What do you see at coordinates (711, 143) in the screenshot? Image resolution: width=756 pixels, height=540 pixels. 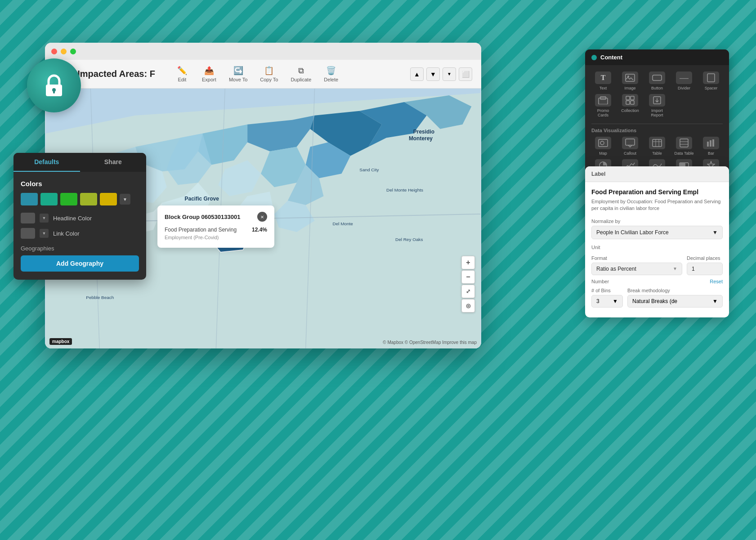 I see `bar-chart-icon` at bounding box center [711, 143].